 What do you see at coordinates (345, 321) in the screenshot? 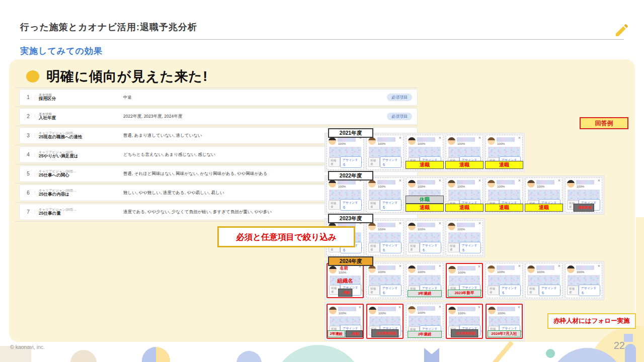
I see `talent-card: 100%×1. あまり適していない候補者アサインする2年連続→異動` at bounding box center [345, 321].